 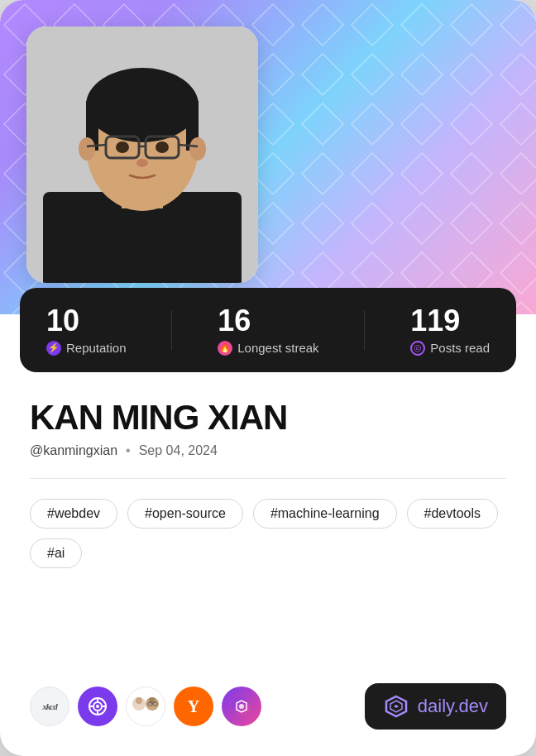 What do you see at coordinates (146, 706) in the screenshot?
I see `source-dev-community` at bounding box center [146, 706].